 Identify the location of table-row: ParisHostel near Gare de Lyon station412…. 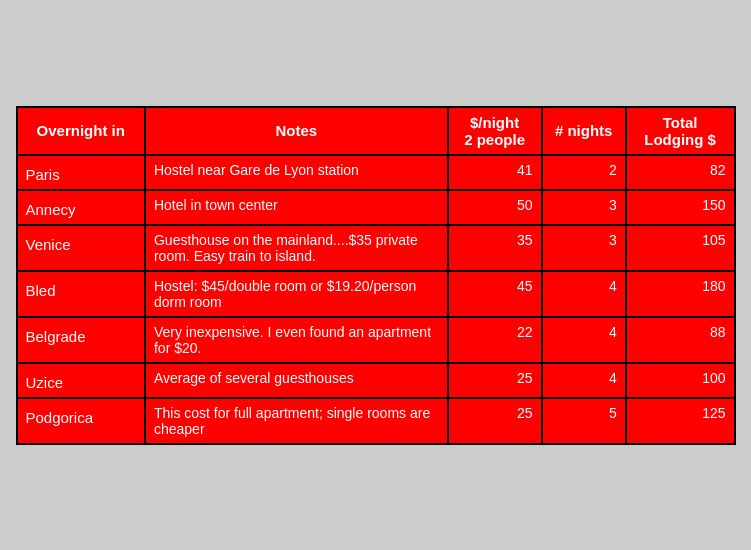
(376, 172).